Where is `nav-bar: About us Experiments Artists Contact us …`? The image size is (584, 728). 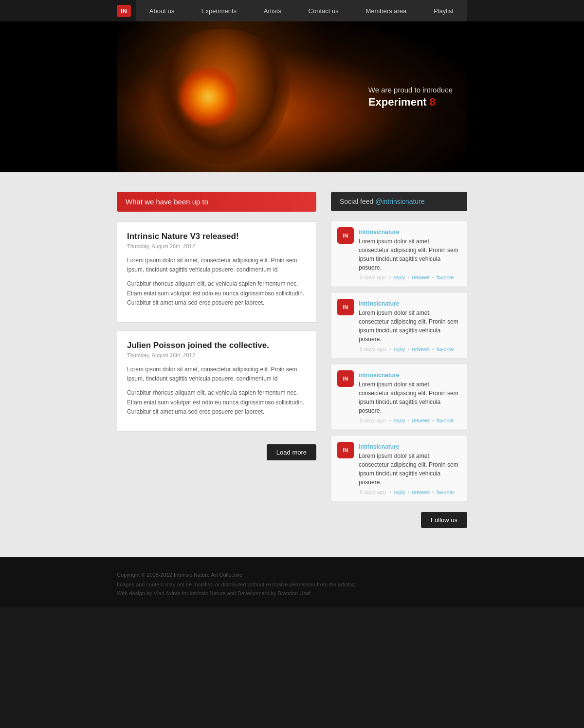 nav-bar: About us Experiments Artists Contact us … is located at coordinates (302, 11).